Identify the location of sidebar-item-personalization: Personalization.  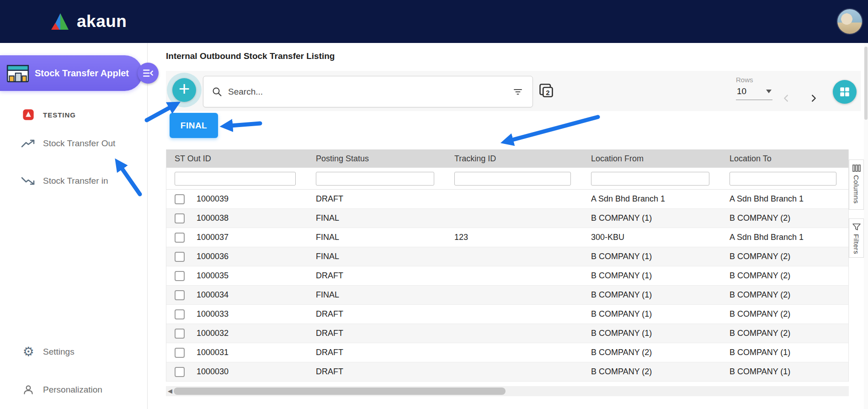
(74, 390).